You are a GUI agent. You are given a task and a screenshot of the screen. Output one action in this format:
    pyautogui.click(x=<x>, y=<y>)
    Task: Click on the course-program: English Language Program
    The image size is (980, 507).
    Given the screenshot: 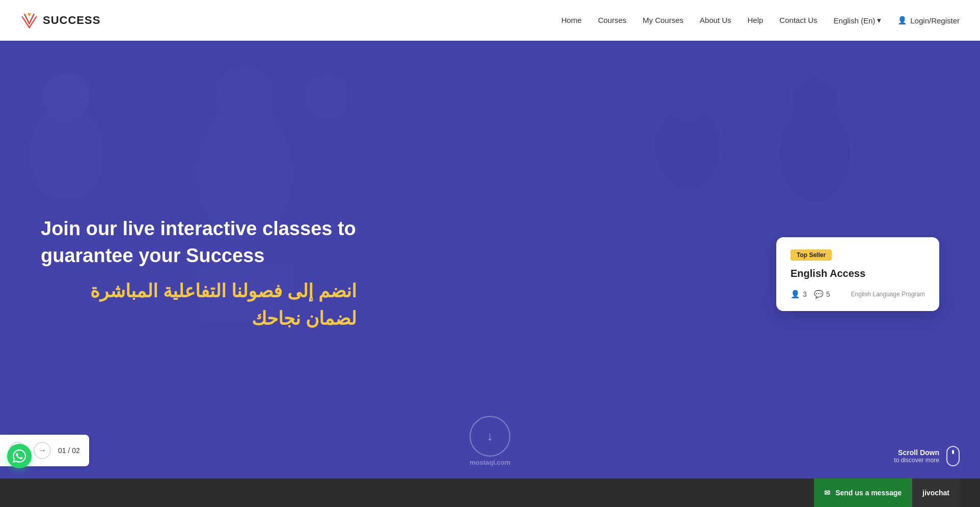 What is the action you would take?
    pyautogui.click(x=888, y=294)
    